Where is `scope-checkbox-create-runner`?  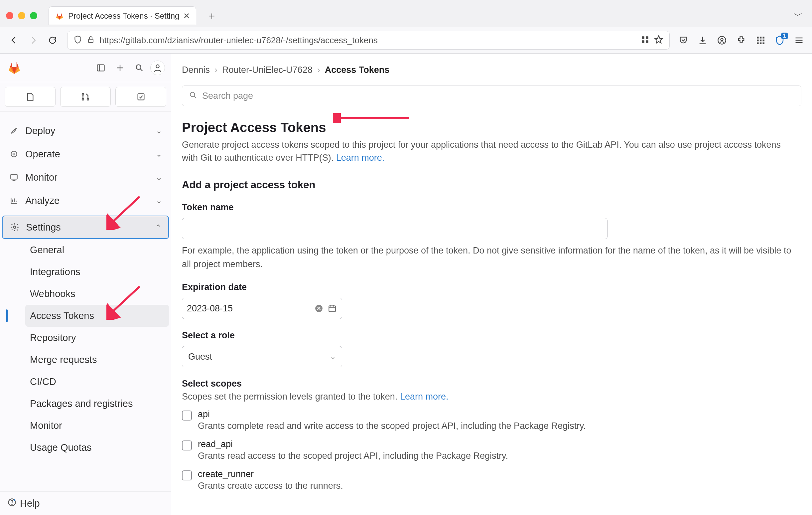
scope-checkbox-create-runner is located at coordinates (187, 475).